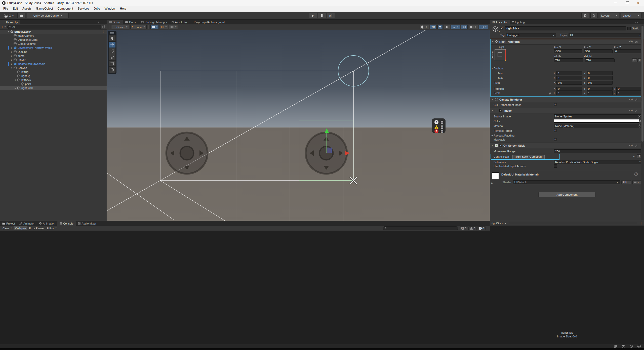 This screenshot has width=644, height=350. What do you see at coordinates (600, 83) in the screenshot?
I see `pivot-y-field: 0.5` at bounding box center [600, 83].